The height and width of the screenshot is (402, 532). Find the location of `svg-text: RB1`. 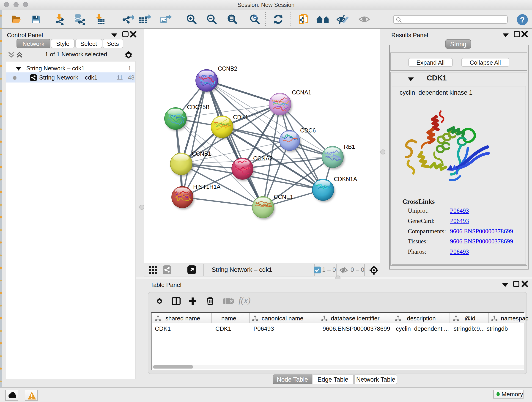

svg-text: RB1 is located at coordinates (350, 147).